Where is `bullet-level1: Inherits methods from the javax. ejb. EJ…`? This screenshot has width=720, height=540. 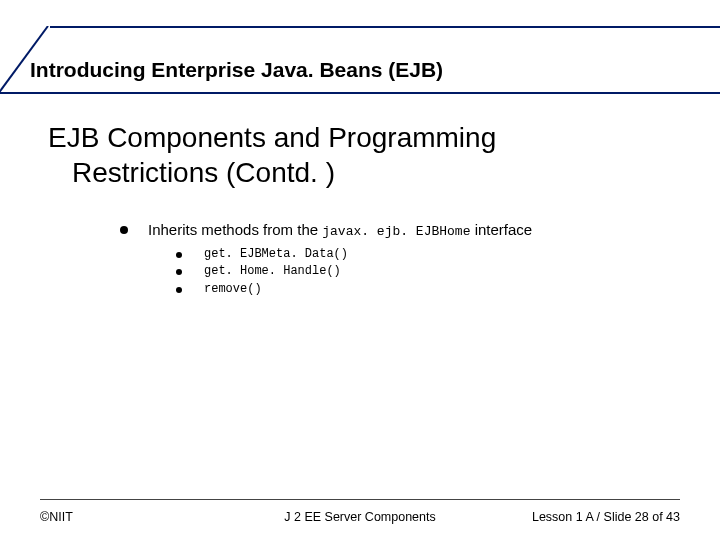
bullet-level1: Inherits methods from the javax. ejb. EJ… is located at coordinates (400, 260).